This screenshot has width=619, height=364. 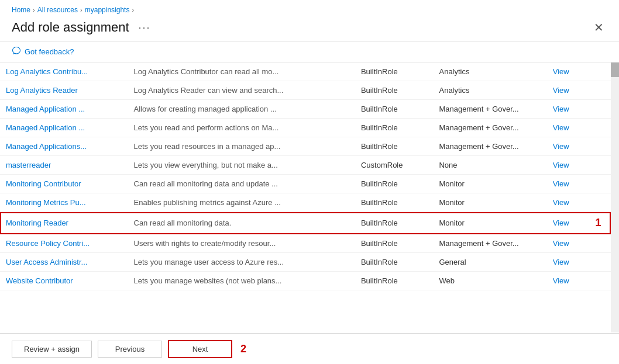 I want to click on page-header: Add role assignment ··· ✕, so click(x=310, y=29).